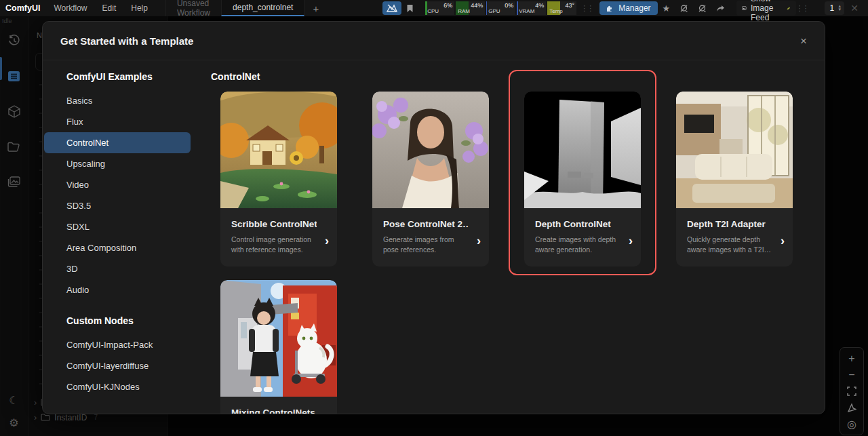 This screenshot has height=436, width=868. What do you see at coordinates (583, 150) in the screenshot?
I see `template-thumbnail-depth-map` at bounding box center [583, 150].